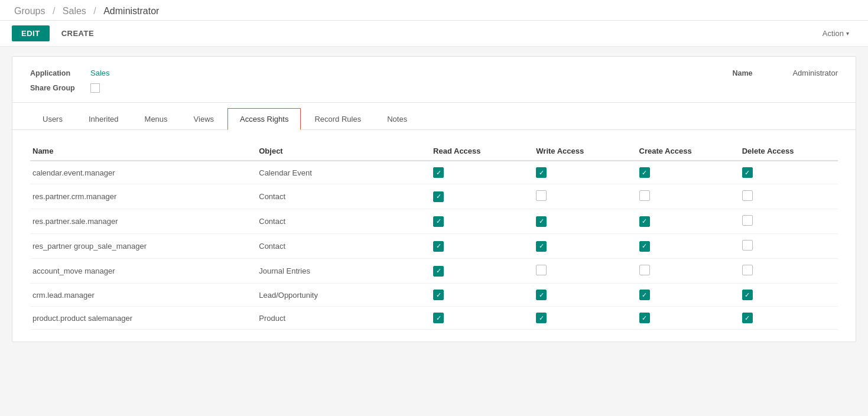 The image size is (868, 416). I want to click on cell-create, so click(684, 197).